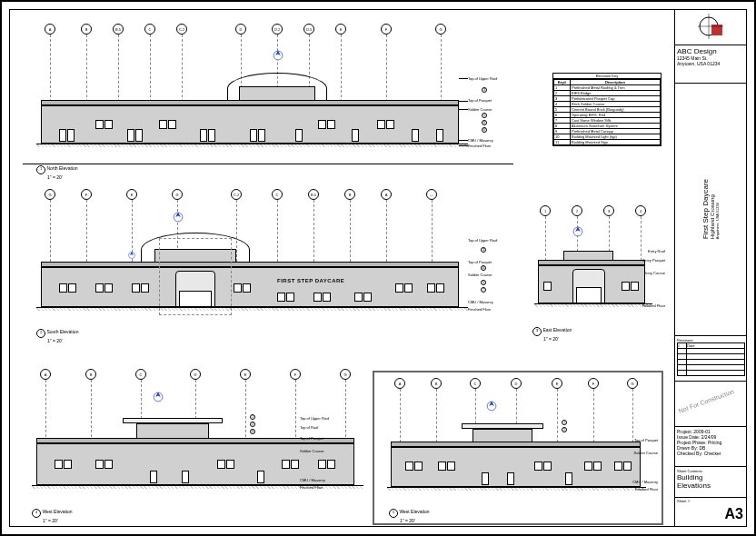 The height and width of the screenshot is (536, 756). I want to click on project-name-vertical: First Step Daycare Highland Crossing Any…, so click(711, 209).